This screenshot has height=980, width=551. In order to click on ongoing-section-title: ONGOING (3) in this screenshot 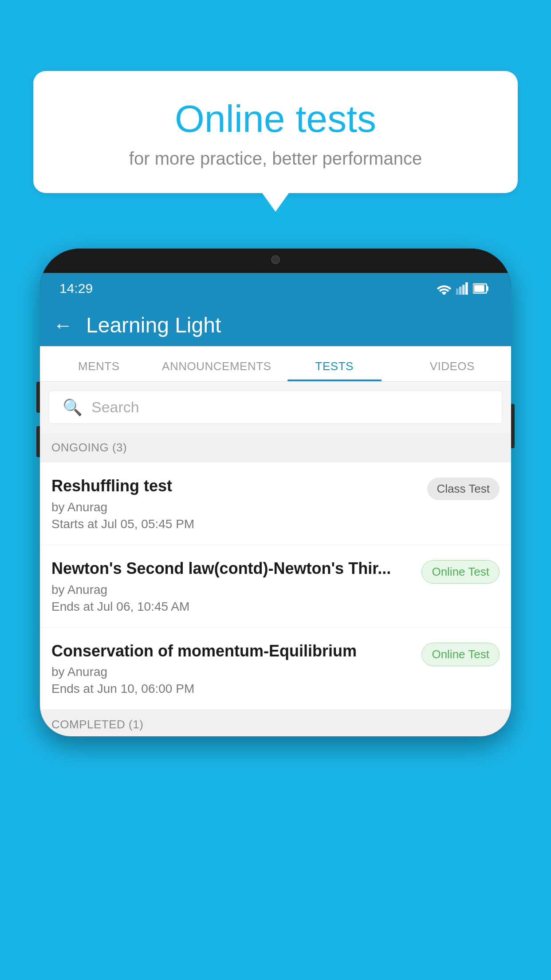, I will do `click(89, 447)`.